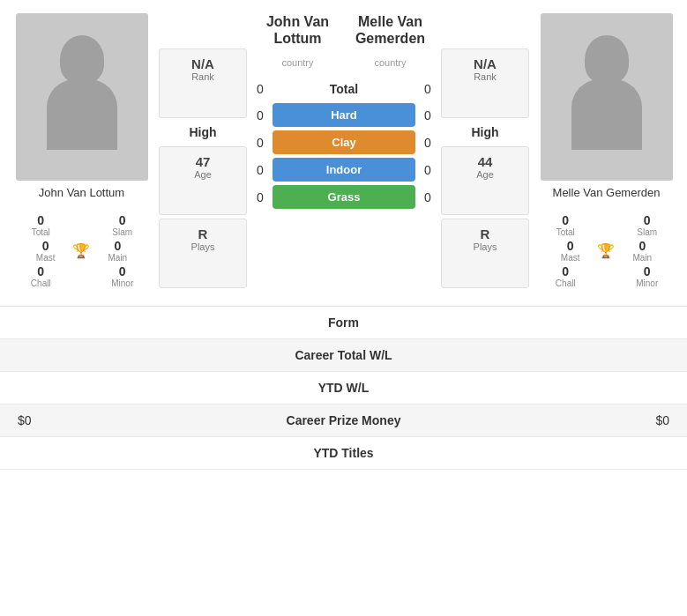 The height and width of the screenshot is (616, 687). Describe the element at coordinates (344, 143) in the screenshot. I see `surface-btn-clay: Clay` at that location.